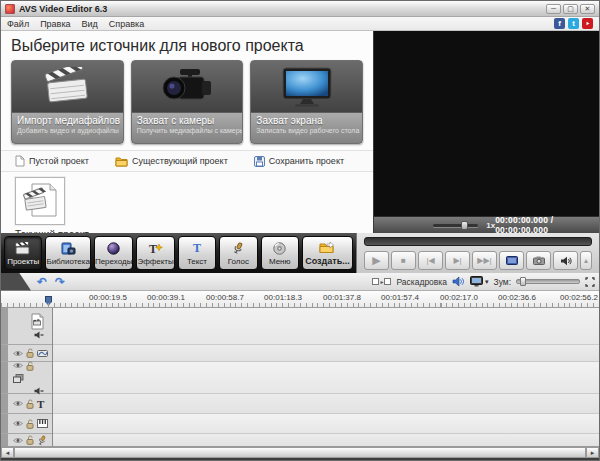 The image size is (600, 461). What do you see at coordinates (26, 326) in the screenshot?
I see `track-header-video` at bounding box center [26, 326].